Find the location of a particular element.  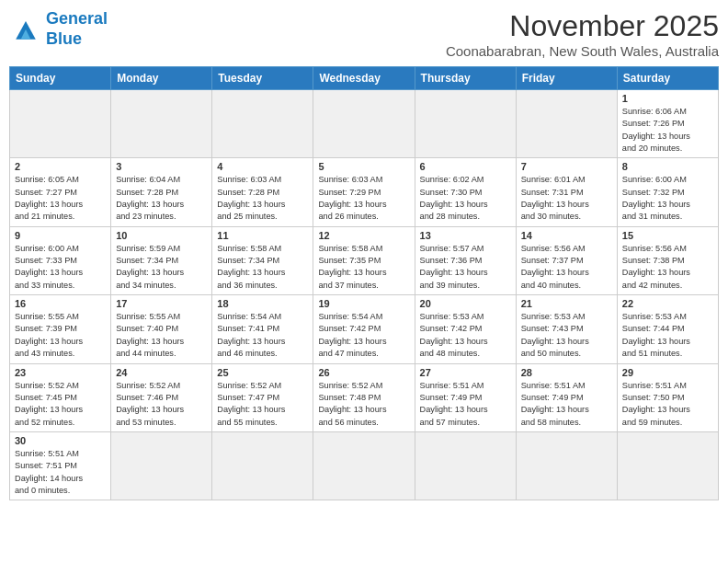

day-header-sunday: Sunday is located at coordinates (61, 79).